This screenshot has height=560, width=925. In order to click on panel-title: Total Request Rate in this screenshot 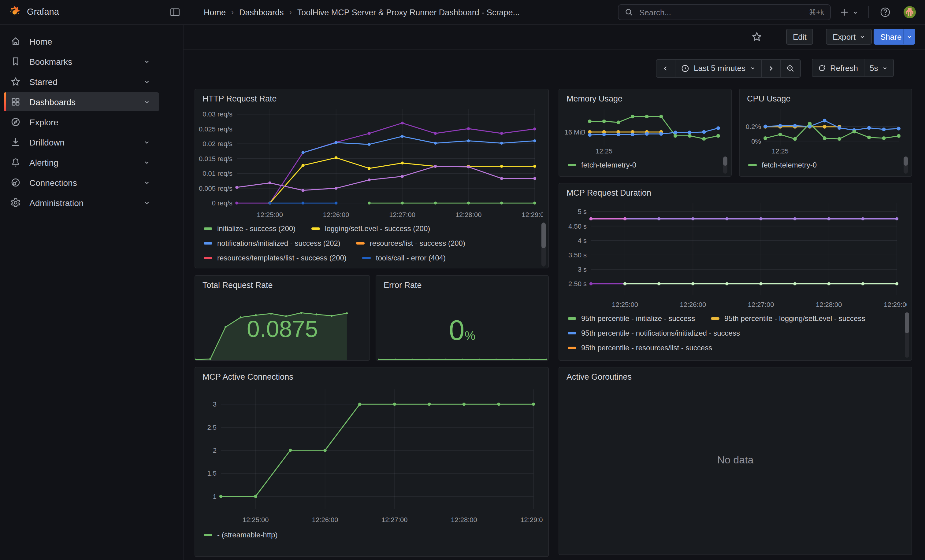, I will do `click(238, 285)`.